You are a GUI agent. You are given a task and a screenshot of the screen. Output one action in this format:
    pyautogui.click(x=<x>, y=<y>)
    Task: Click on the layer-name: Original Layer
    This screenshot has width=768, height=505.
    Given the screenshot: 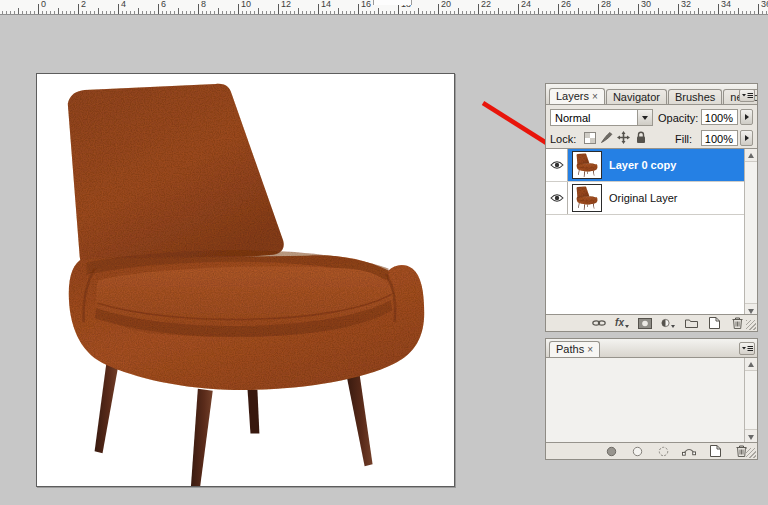 What is the action you would take?
    pyautogui.click(x=643, y=198)
    